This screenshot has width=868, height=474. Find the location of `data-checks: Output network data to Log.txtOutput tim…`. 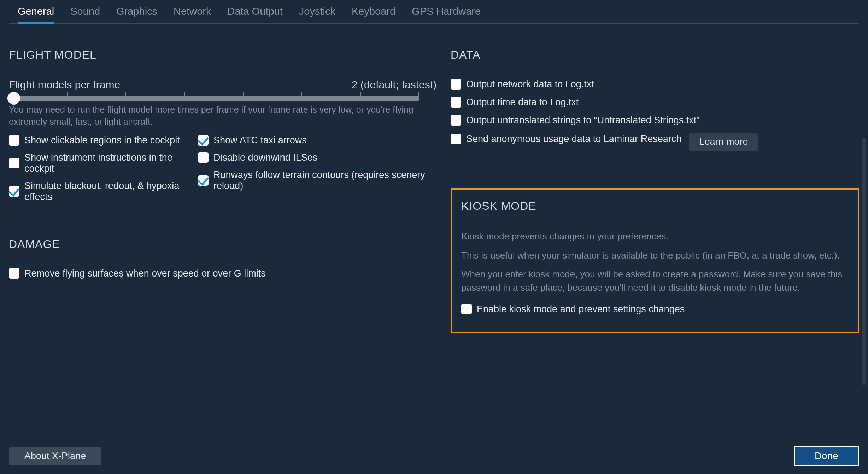

data-checks: Output network data to Log.txtOutput tim… is located at coordinates (655, 102).